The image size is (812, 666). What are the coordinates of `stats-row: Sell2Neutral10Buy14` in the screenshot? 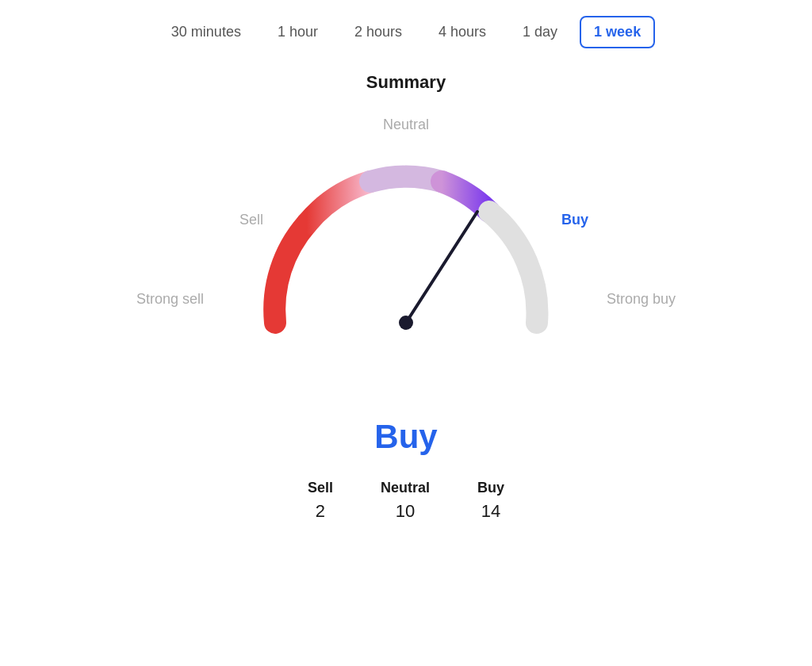 It's located at (406, 501).